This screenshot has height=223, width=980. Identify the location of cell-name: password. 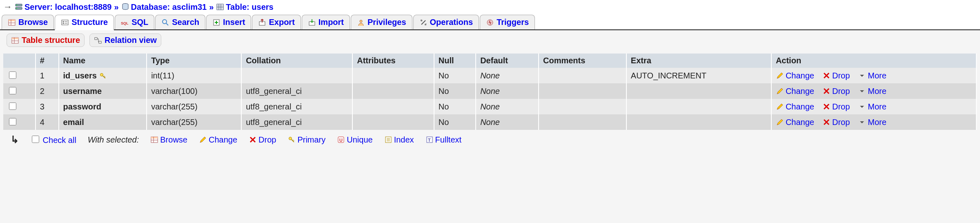
(103, 107).